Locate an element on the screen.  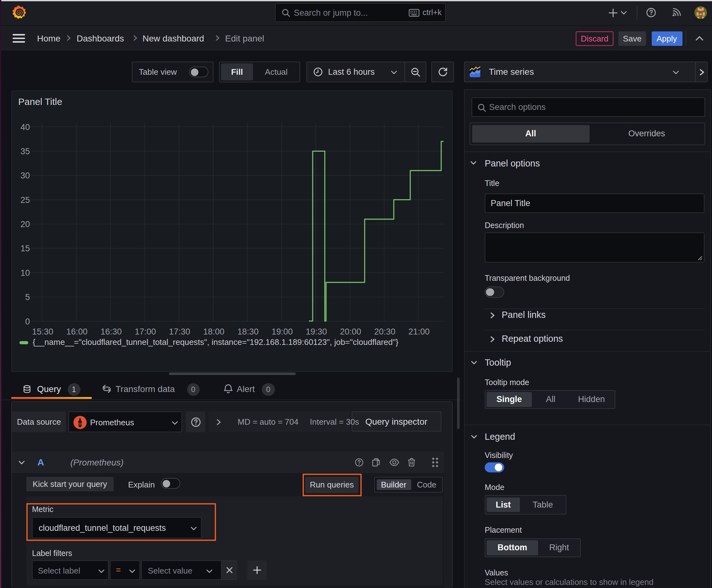
svg-text: 19:30 is located at coordinates (316, 332).